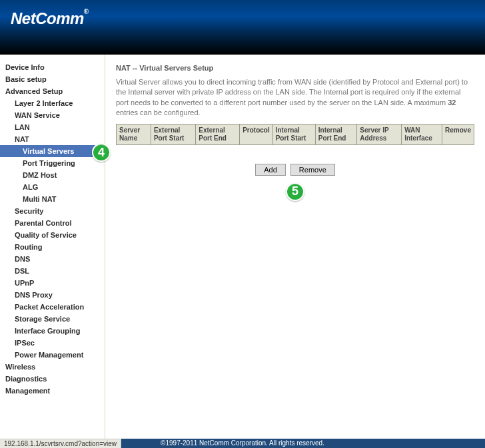 The image size is (485, 448). I want to click on col-int-port-start: Internal Port Start, so click(294, 134).